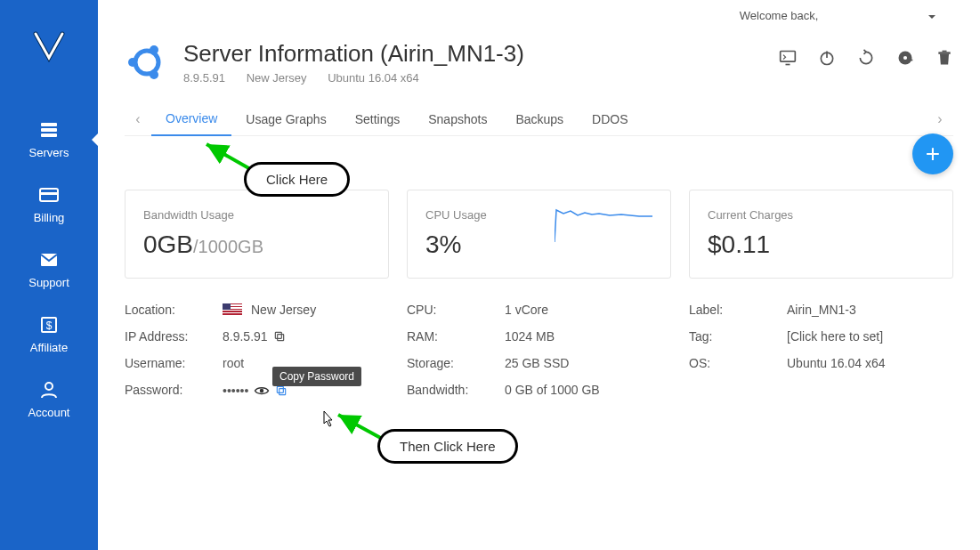  I want to click on copy-ip-icon, so click(279, 336).